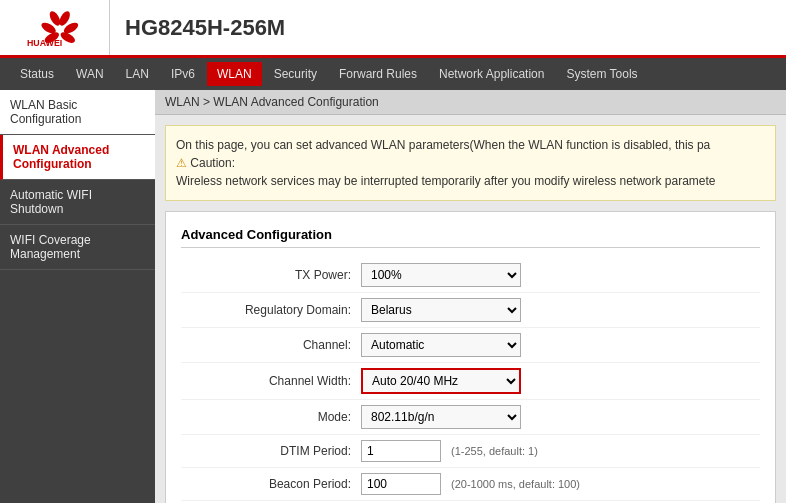  Describe the element at coordinates (138, 74) in the screenshot. I see `nav-lan: LAN` at that location.